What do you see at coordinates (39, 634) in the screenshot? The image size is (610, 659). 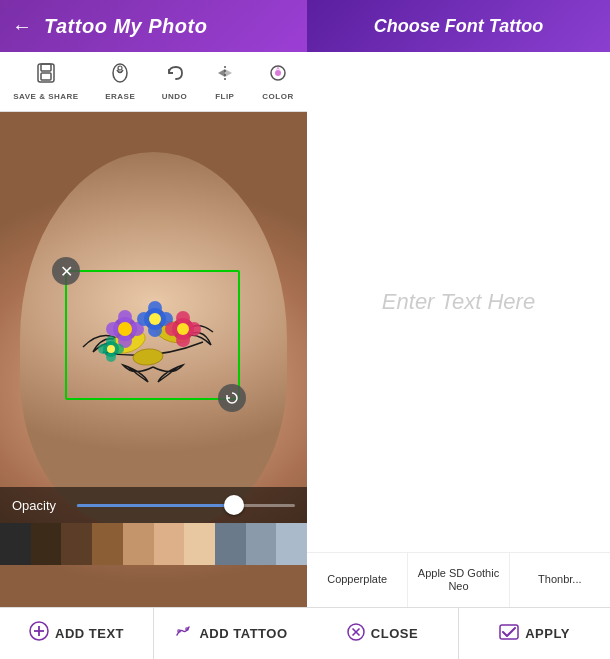 I see `add-text-icon` at bounding box center [39, 634].